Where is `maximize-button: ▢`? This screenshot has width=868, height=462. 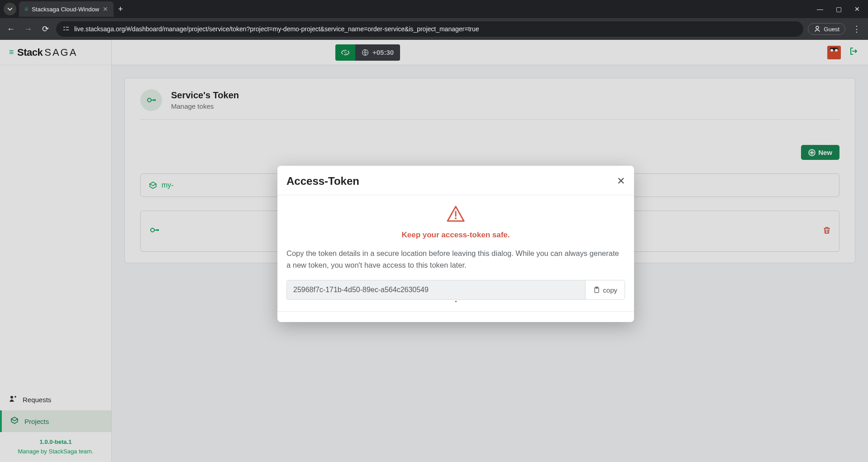
maximize-button: ▢ is located at coordinates (839, 9).